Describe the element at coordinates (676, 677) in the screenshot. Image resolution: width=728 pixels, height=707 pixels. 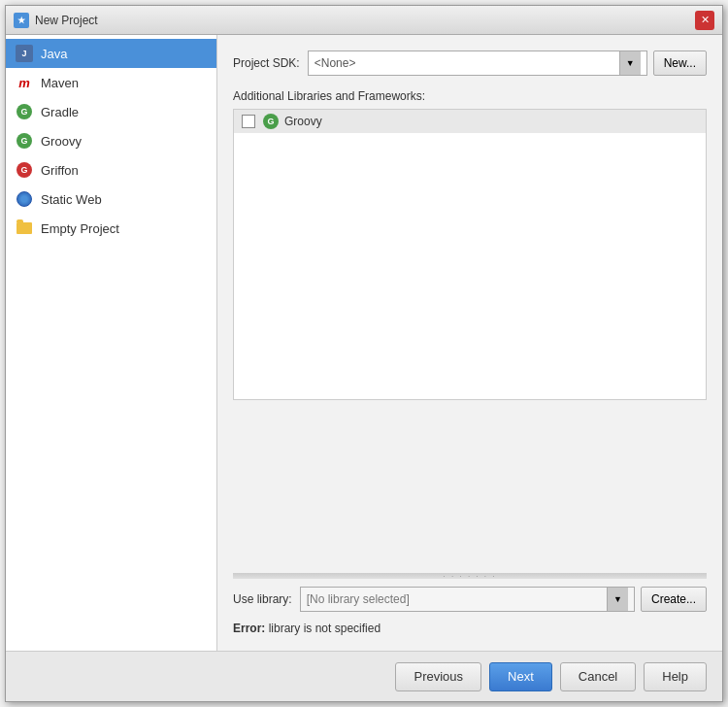
I see `help-button: Help` at that location.